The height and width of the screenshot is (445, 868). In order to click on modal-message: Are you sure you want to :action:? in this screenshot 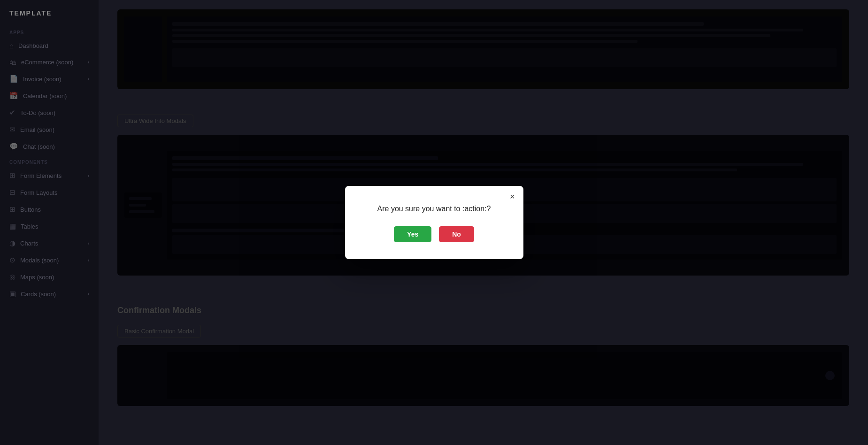, I will do `click(434, 209)`.